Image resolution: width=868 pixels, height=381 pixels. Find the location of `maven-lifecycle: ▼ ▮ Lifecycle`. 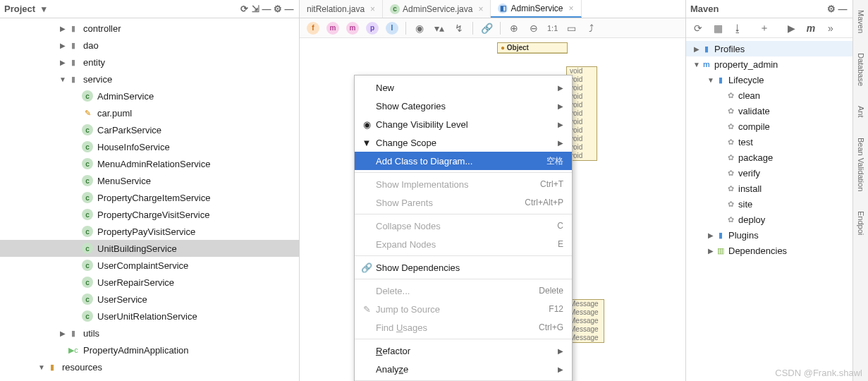

maven-lifecycle: ▼ ▮ Lifecycle is located at coordinates (769, 80).